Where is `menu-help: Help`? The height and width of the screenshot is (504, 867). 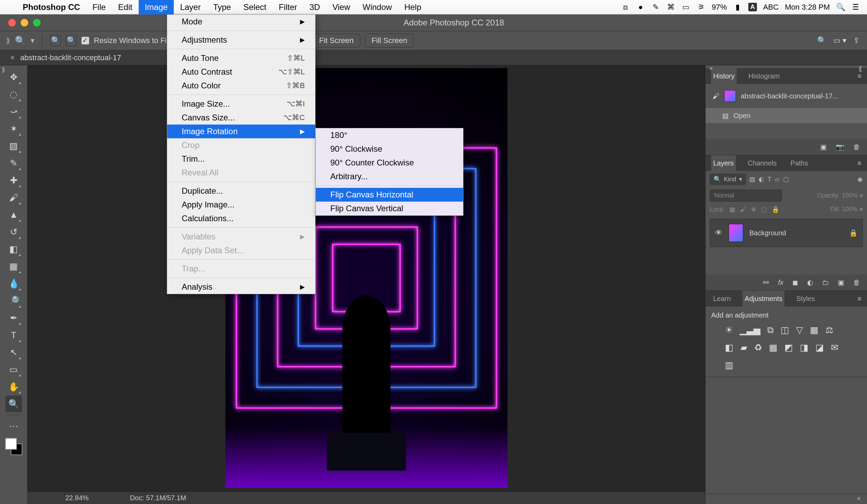
menu-help: Help is located at coordinates (413, 7).